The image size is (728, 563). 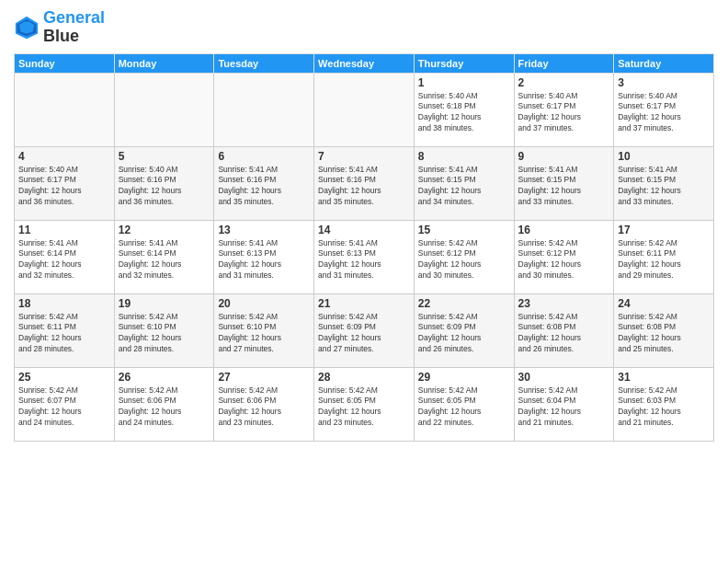 I want to click on day-number: 12, so click(x=165, y=230).